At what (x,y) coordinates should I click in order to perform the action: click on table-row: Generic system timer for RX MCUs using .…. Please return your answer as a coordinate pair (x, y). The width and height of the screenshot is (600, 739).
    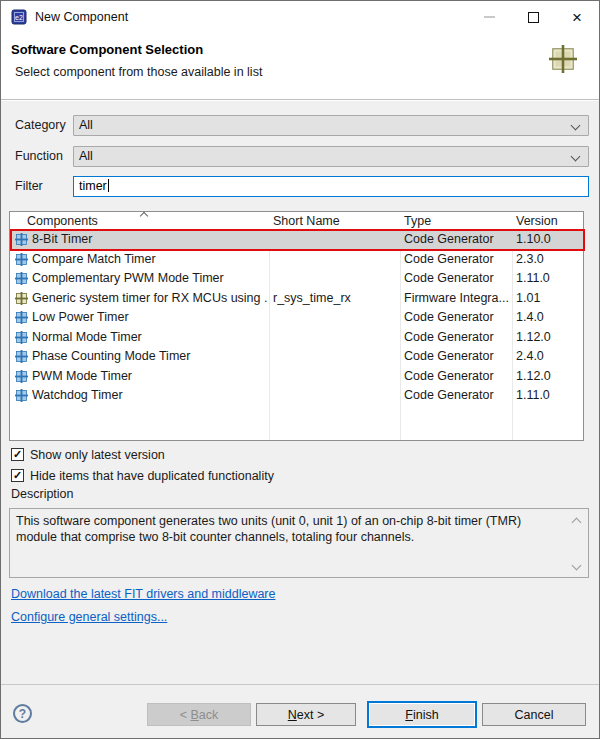
    Looking at the image, I should click on (296, 299).